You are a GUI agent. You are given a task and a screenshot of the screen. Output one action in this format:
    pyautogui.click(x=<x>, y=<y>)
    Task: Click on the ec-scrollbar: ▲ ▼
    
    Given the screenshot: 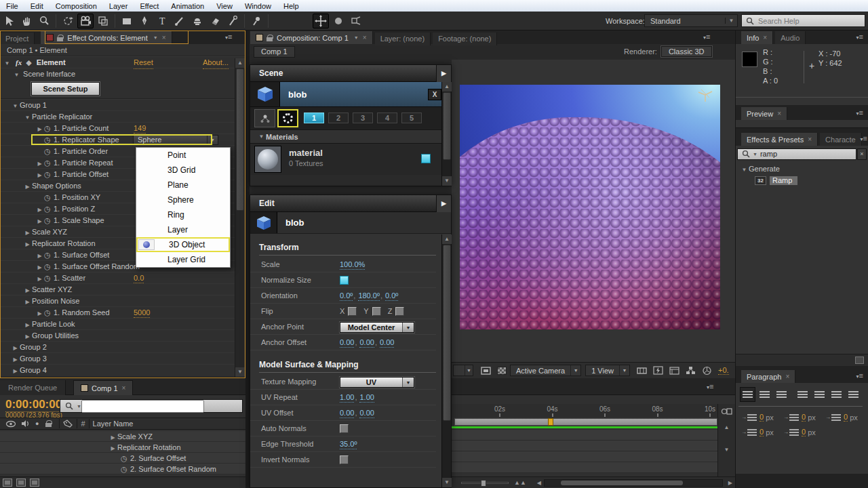 What is the action you would take?
    pyautogui.click(x=239, y=218)
    